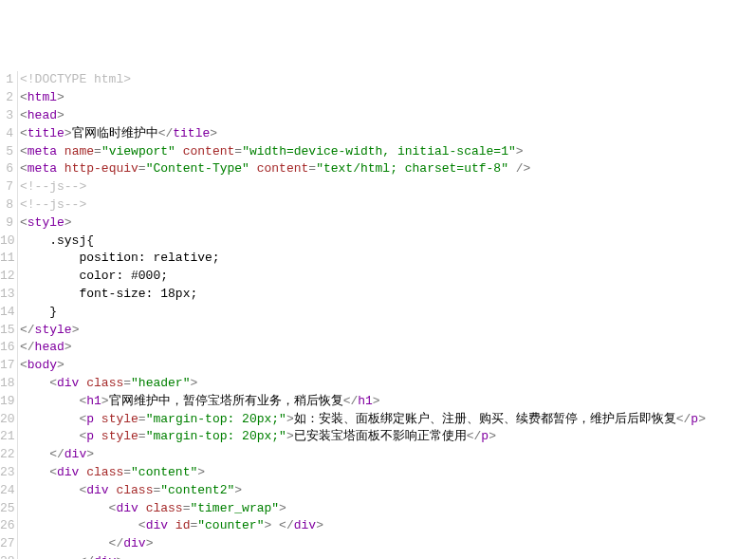 The width and height of the screenshot is (756, 559). What do you see at coordinates (7, 99) in the screenshot?
I see `line-number: 2` at bounding box center [7, 99].